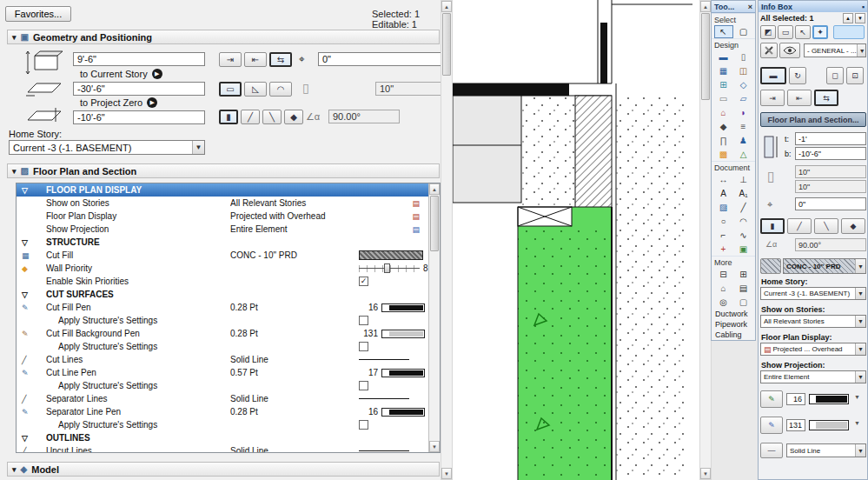 Image resolution: width=868 pixels, height=480 pixels. What do you see at coordinates (790, 50) in the screenshot?
I see `layer-visibility-button` at bounding box center [790, 50].